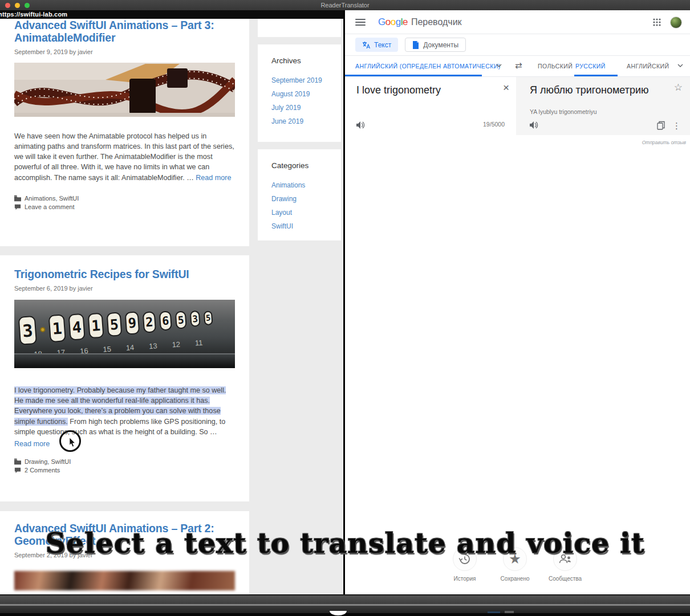 This screenshot has height=616, width=690. Describe the element at coordinates (360, 125) in the screenshot. I see `listen-source-icon` at that location.